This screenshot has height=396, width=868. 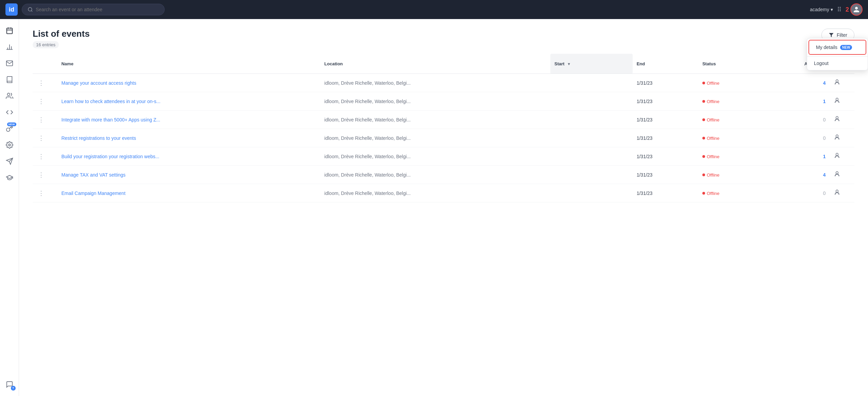 What do you see at coordinates (13, 388) in the screenshot?
I see `help-badge: ?` at bounding box center [13, 388].